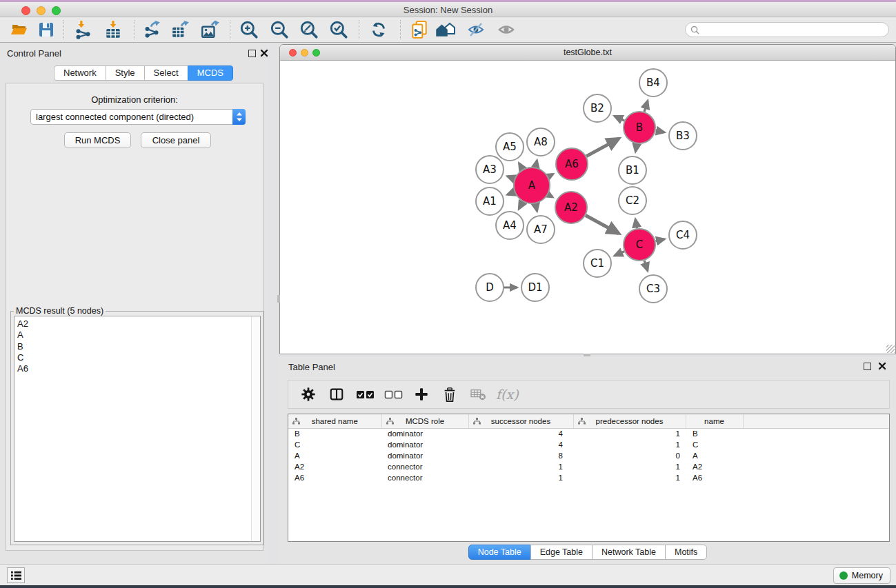  I want to click on column-header-mcds-role: MCDS role, so click(425, 421).